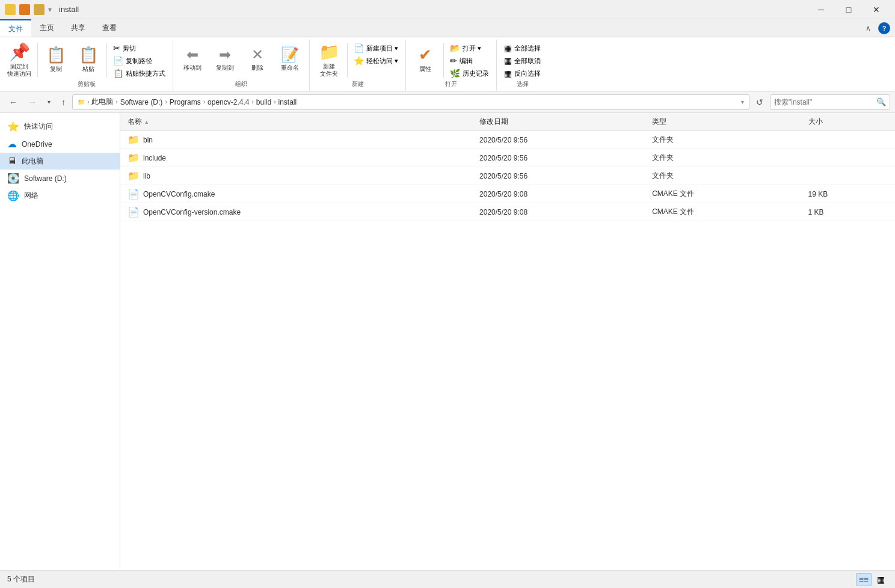 The height and width of the screenshot is (588, 895). What do you see at coordinates (60, 196) in the screenshot?
I see `sidebar-item-network: 🌐 网络` at bounding box center [60, 196].